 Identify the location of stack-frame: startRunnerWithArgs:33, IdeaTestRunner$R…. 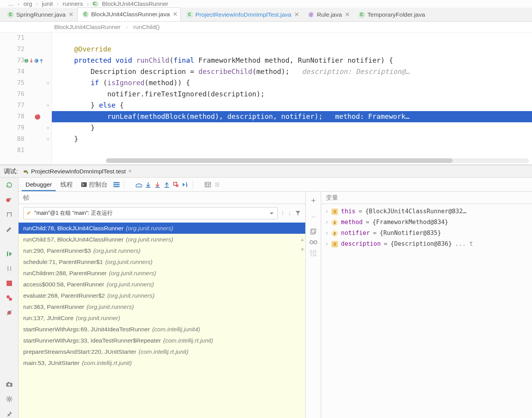
(162, 341).